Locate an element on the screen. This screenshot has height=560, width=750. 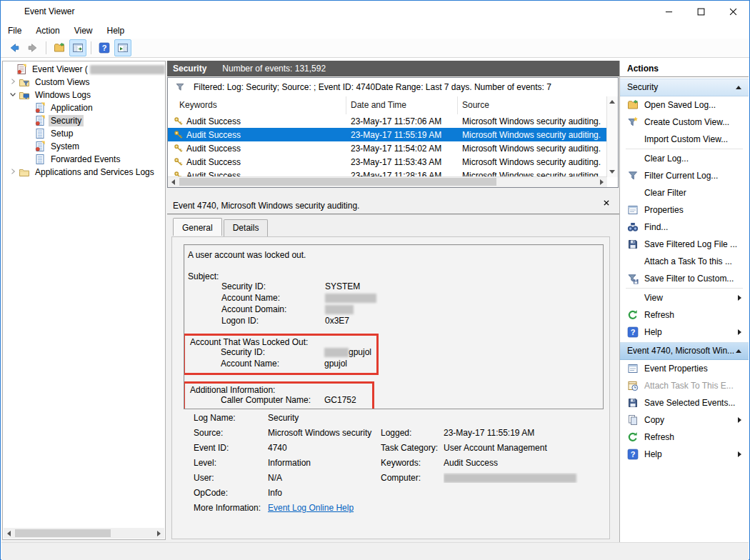
tree-item-application: Application is located at coordinates (84, 108).